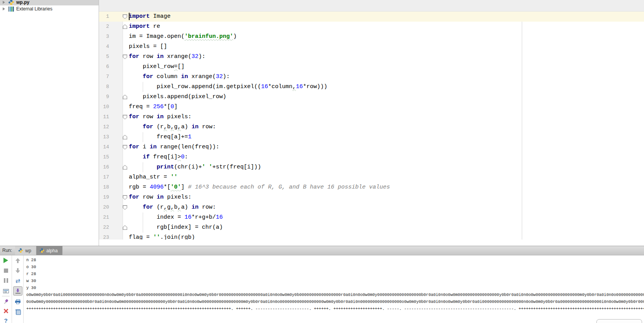 This screenshot has width=644, height=323. I want to click on code-line-3: 3im = Image.open('brainfun.png'), so click(371, 37).